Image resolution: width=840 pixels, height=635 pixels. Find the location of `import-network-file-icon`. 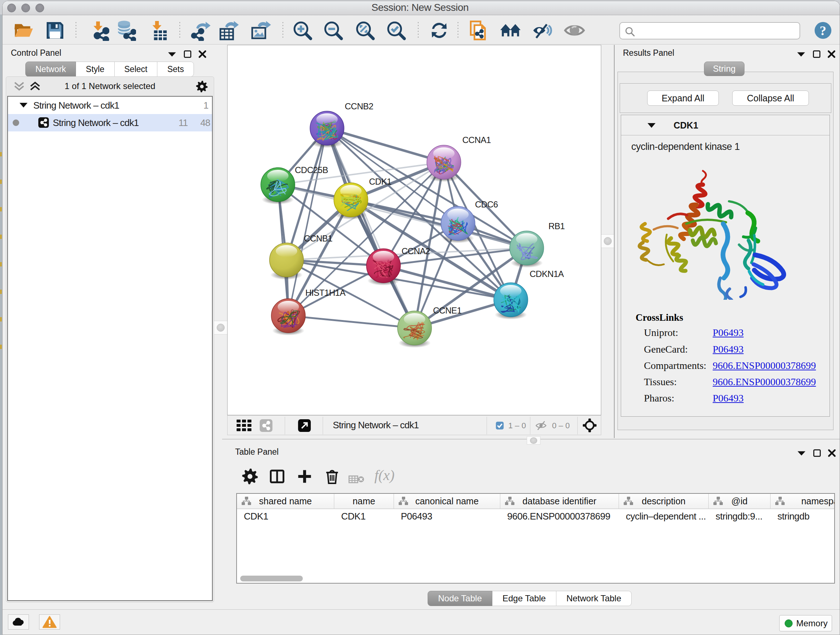

import-network-file-icon is located at coordinates (99, 30).